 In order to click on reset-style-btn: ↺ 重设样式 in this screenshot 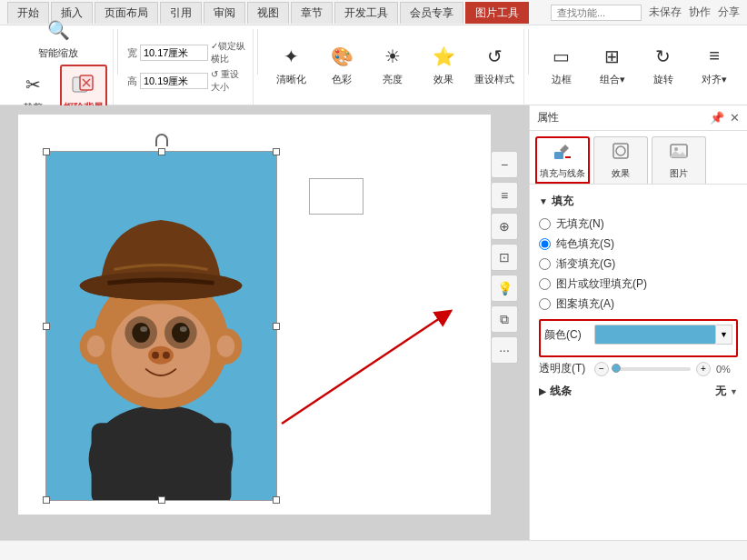, I will do `click(494, 64)`.